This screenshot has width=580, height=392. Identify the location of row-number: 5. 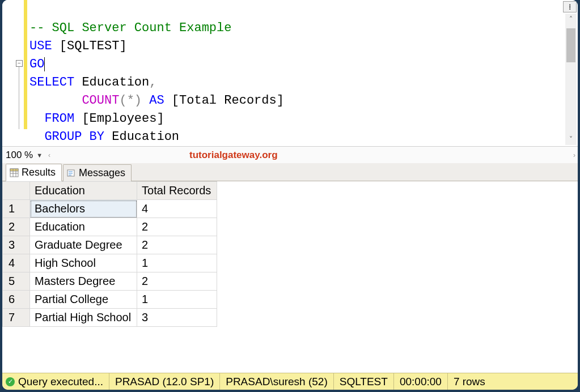
(16, 282).